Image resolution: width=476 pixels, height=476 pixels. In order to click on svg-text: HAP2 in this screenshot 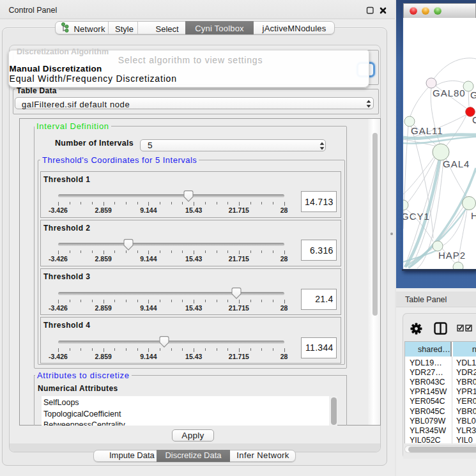, I will do `click(452, 256)`.